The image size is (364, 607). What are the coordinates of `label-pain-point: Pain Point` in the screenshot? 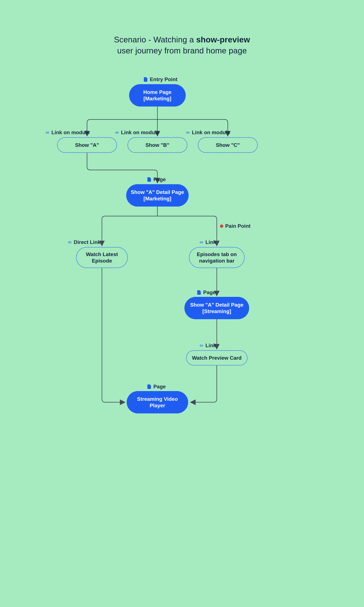 It's located at (235, 226).